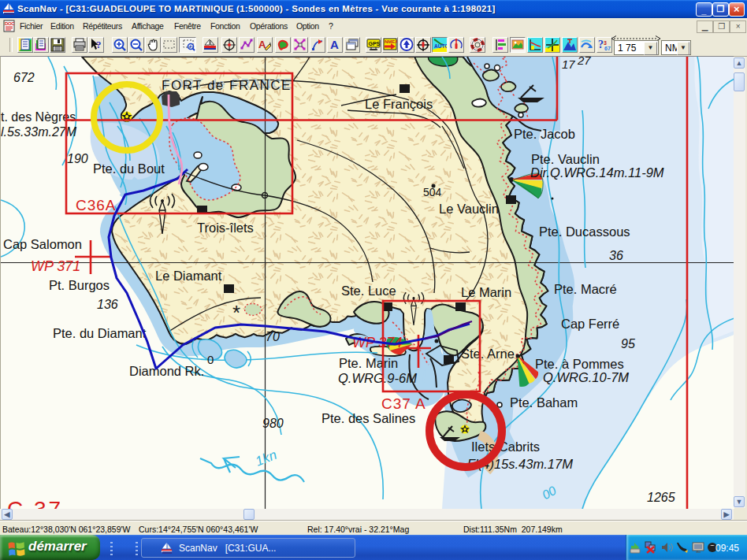  What do you see at coordinates (79, 285) in the screenshot?
I see `svg-text: Pt. Burgos` at bounding box center [79, 285].